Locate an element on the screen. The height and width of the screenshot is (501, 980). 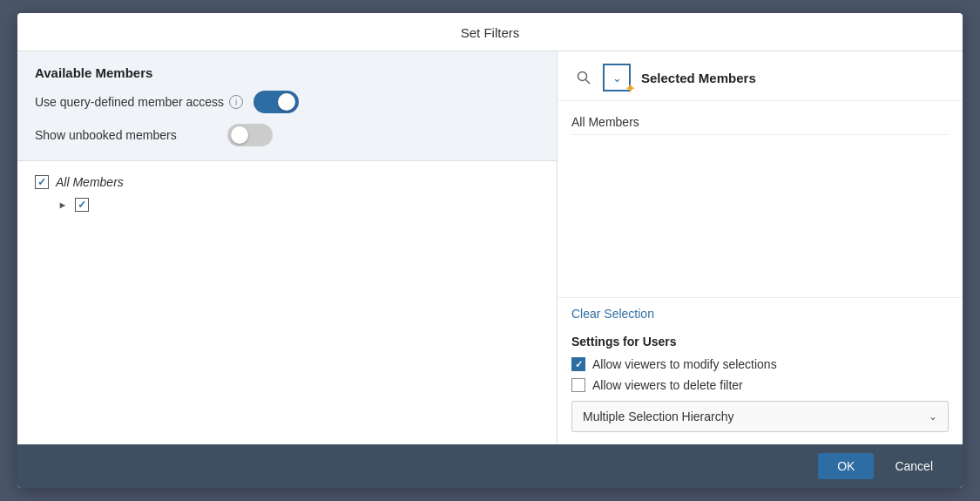
hierarchy-dropdown-label: Multiple Selection Hierarchy is located at coordinates (659, 416).